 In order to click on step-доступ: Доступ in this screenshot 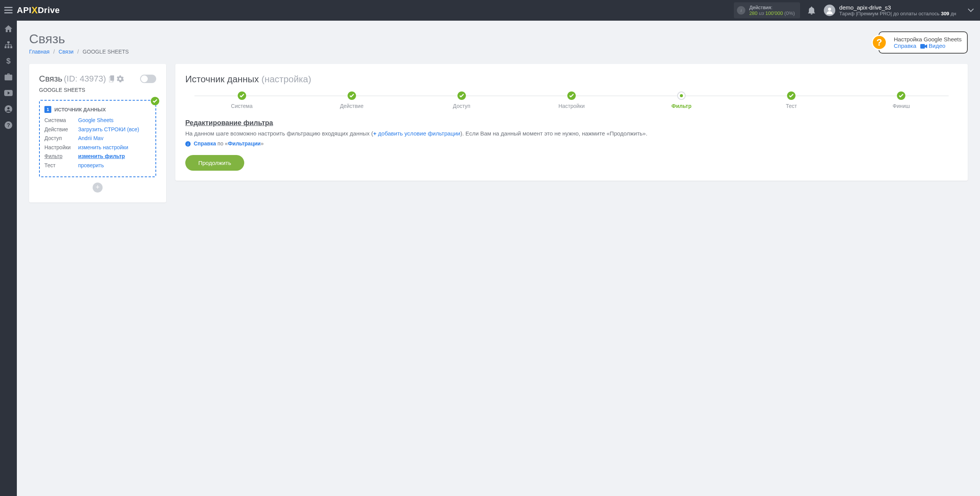, I will do `click(462, 100)`.